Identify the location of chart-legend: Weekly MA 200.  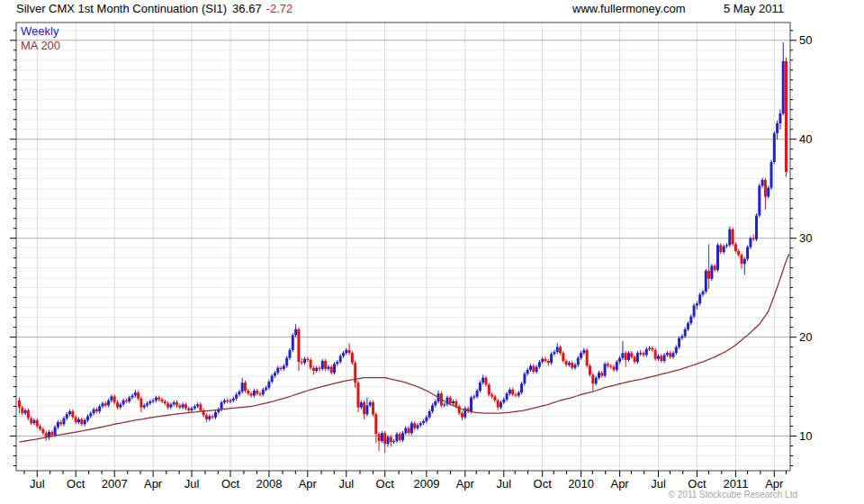
(40, 39).